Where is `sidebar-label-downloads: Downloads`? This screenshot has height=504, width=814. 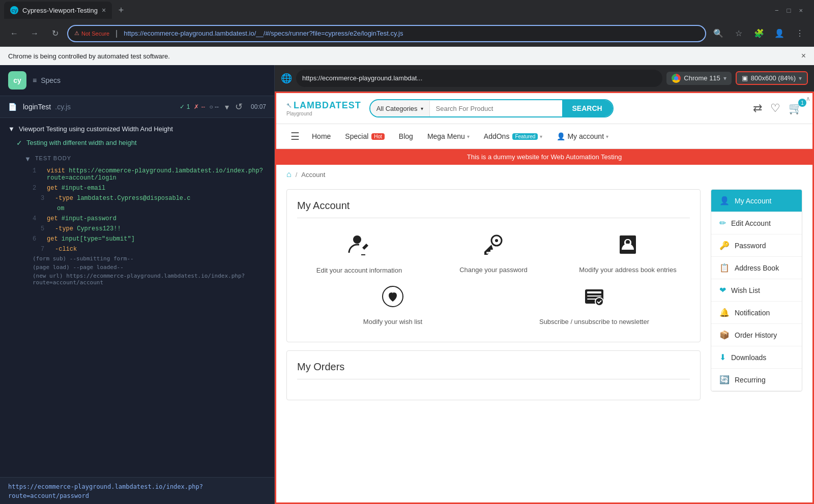
sidebar-label-downloads: Downloads is located at coordinates (749, 358).